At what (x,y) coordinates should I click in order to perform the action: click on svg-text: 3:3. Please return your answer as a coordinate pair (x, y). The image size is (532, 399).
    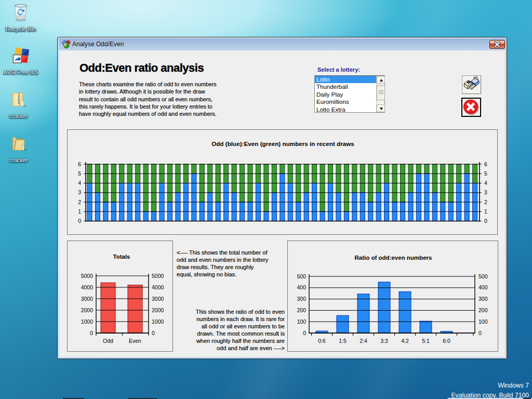
    Looking at the image, I should click on (384, 341).